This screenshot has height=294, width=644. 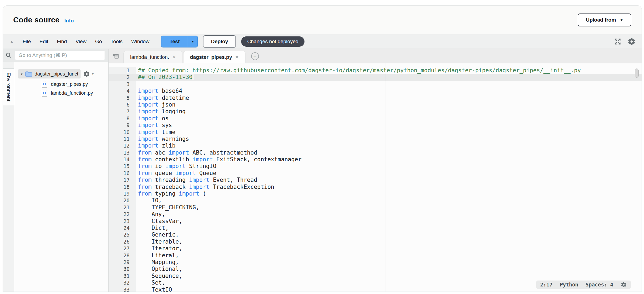 What do you see at coordinates (27, 42) in the screenshot?
I see `menu-item-file: File` at bounding box center [27, 42].